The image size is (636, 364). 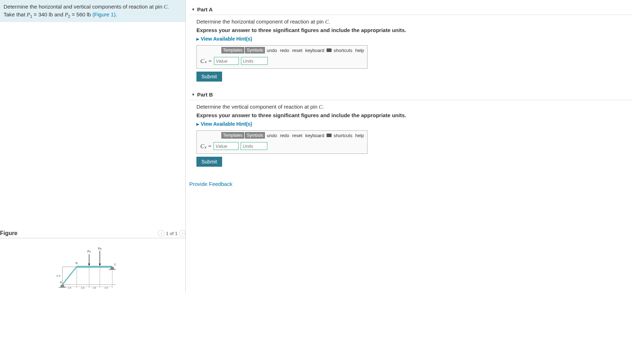 I want to click on figure-nav-text: 1 of 1, so click(x=172, y=234).